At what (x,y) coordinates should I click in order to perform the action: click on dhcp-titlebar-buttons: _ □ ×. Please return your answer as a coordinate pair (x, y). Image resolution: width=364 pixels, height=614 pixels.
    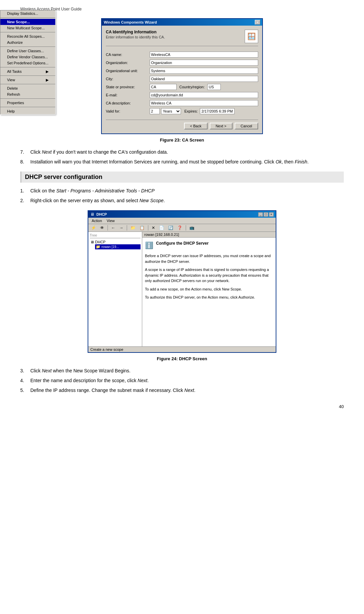
    Looking at the image, I should click on (266, 214).